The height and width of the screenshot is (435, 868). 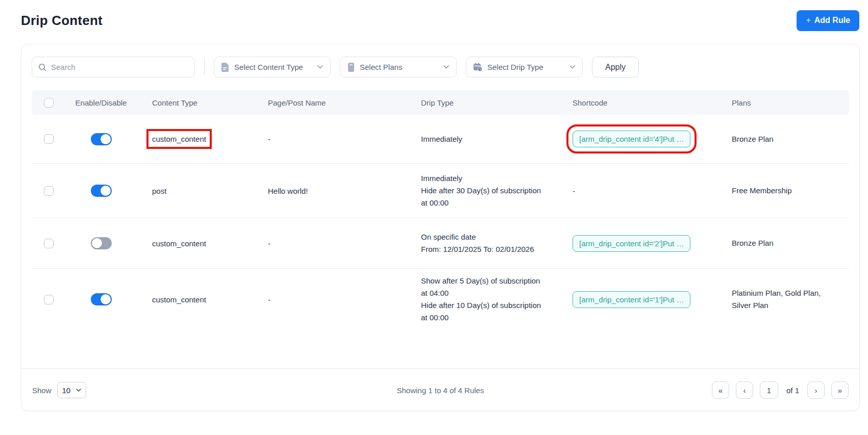 I want to click on drip-type-value: Immediately, so click(x=442, y=139).